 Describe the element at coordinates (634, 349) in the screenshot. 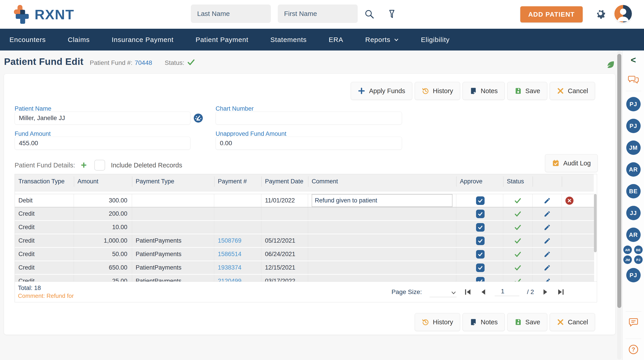

I see `help-icon: ?` at that location.